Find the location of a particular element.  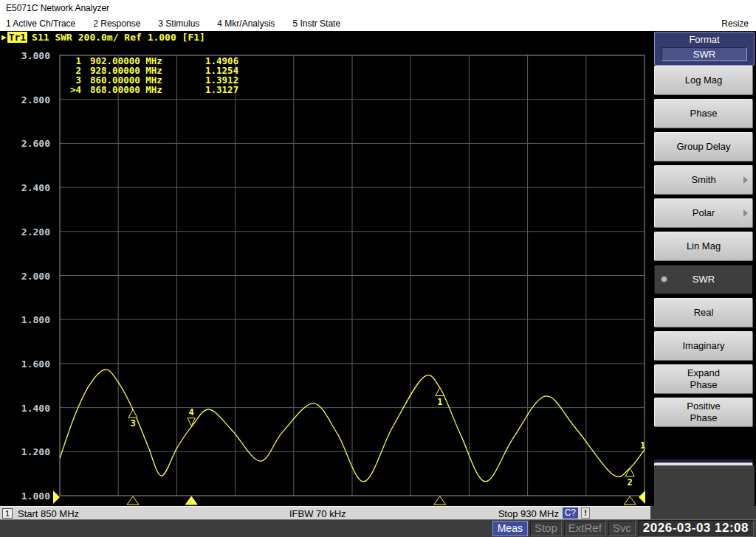

softkey-real: Real is located at coordinates (704, 313).